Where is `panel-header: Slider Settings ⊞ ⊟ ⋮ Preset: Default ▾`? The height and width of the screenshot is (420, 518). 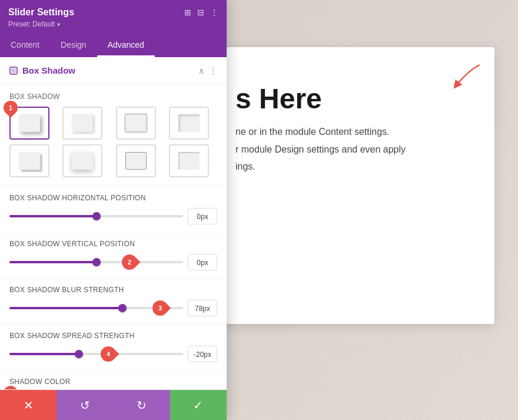 panel-header: Slider Settings ⊞ ⊟ ⋮ Preset: Default ▾ is located at coordinates (113, 17).